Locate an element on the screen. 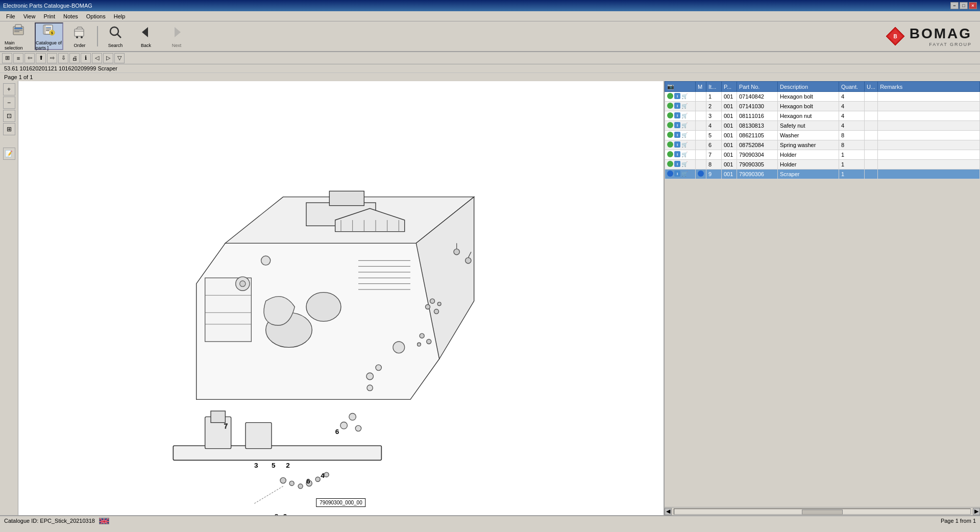 Image resolution: width=980 pixels, height=532 pixels. order-button: Order is located at coordinates (80, 36).